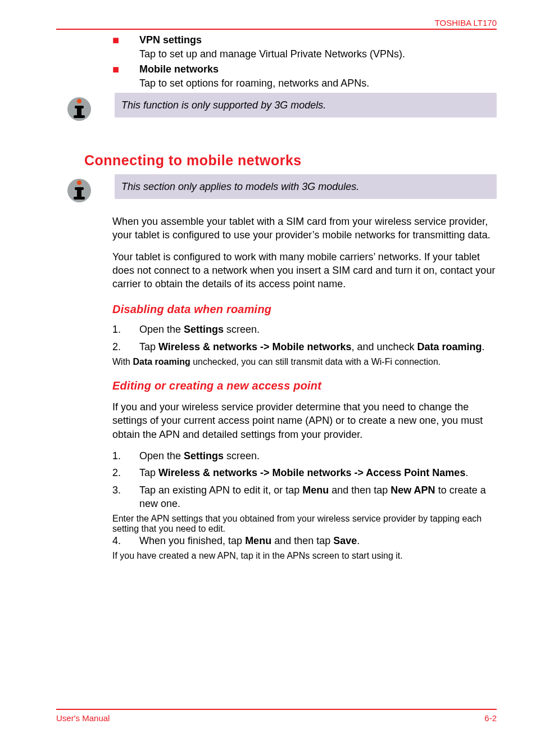  What do you see at coordinates (305, 228) in the screenshot?
I see `paragraph: When you assemble your tablet with a SIM…` at bounding box center [305, 228].